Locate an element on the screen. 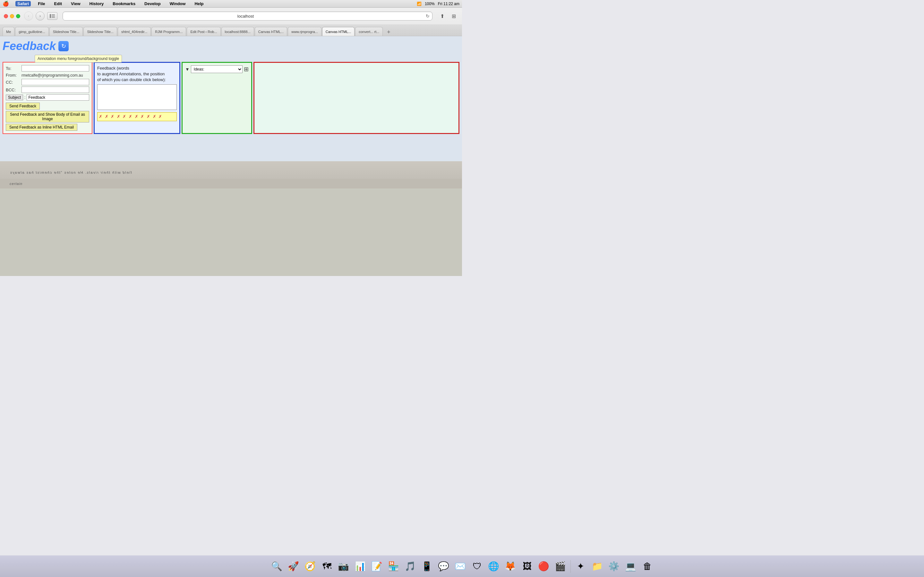 This screenshot has width=924, height=577. from-value: rmetcalfe@rjmprogramming.com.au is located at coordinates (52, 76).